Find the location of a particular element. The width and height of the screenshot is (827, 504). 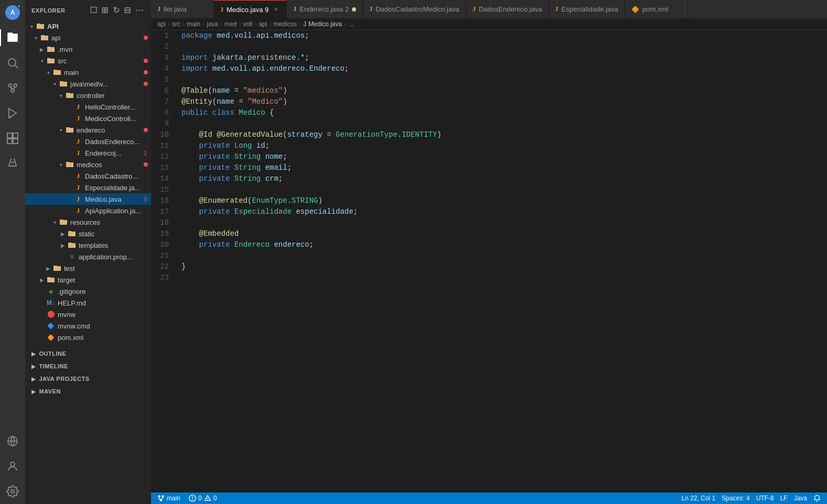

line-number: 16 is located at coordinates (162, 201).